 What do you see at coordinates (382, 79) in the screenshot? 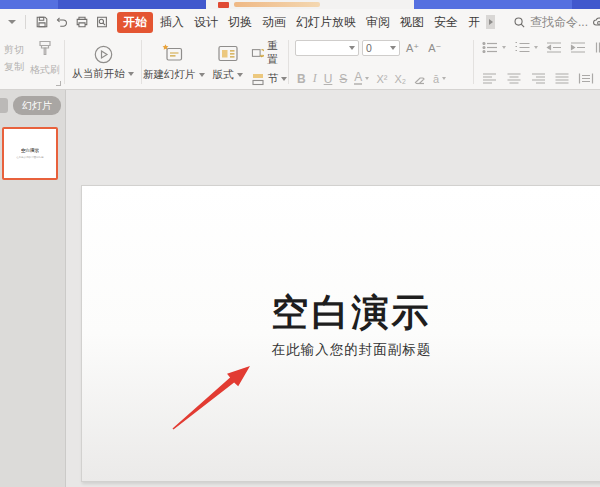
I see `superscript-button: X²` at bounding box center [382, 79].